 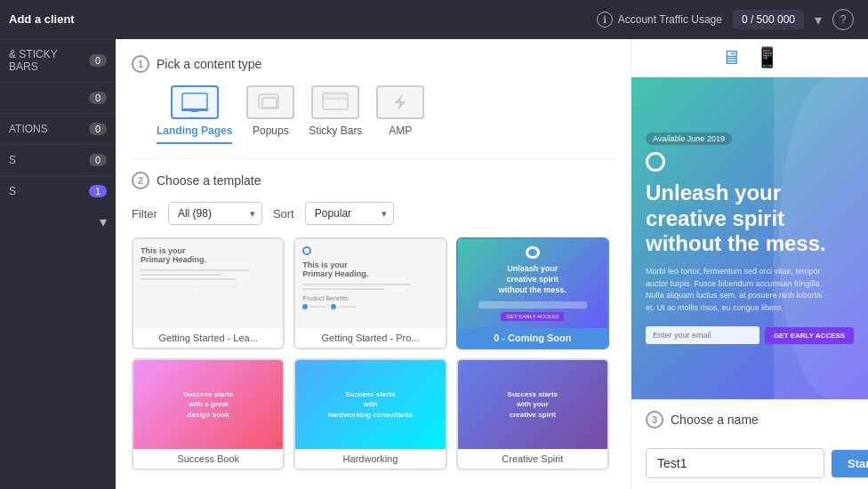 I want to click on popups-icon, so click(x=270, y=102).